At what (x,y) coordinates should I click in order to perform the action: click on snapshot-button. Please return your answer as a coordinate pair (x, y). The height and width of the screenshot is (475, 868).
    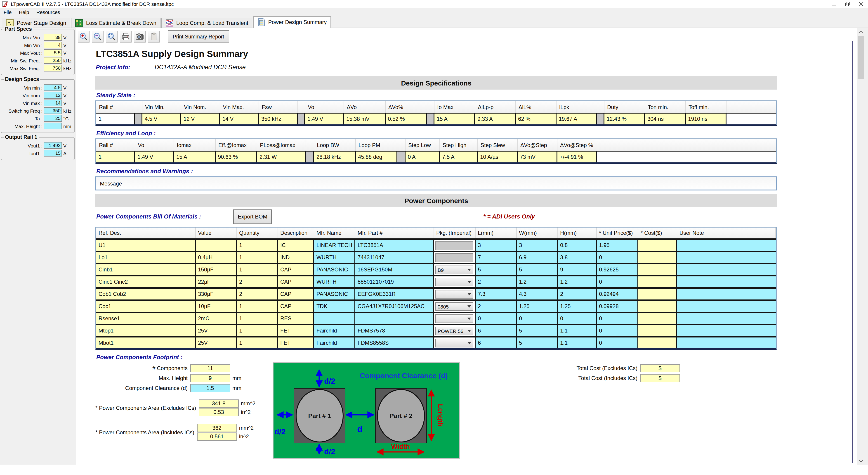
    Looking at the image, I should click on (140, 36).